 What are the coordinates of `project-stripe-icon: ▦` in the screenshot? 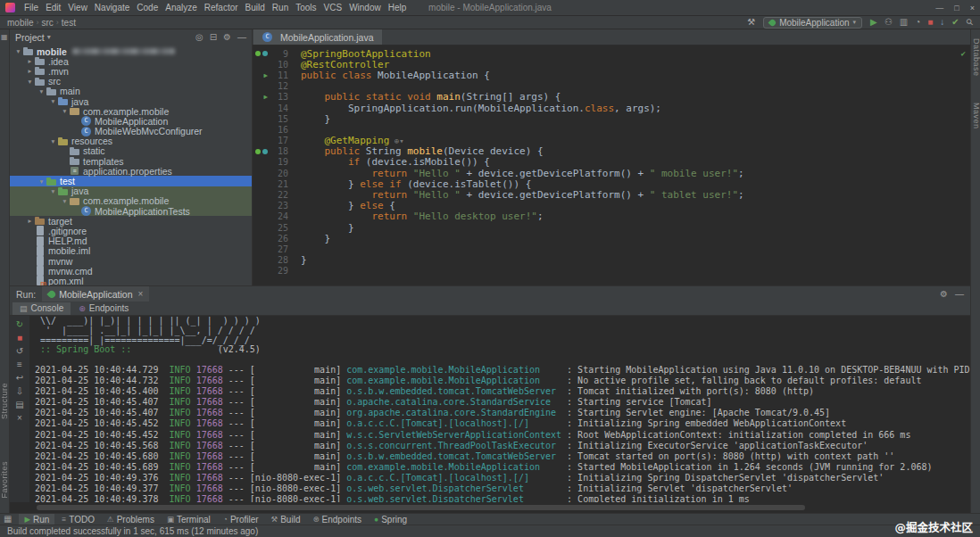 It's located at (4, 37).